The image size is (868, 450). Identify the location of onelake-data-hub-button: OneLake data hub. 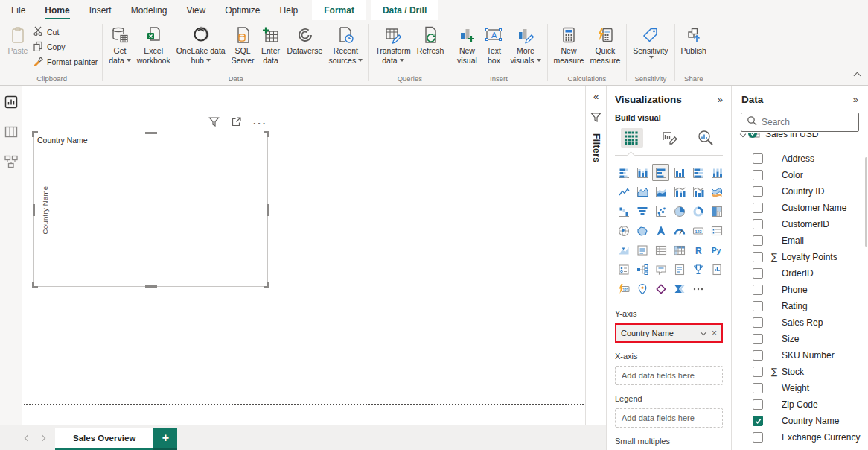
(201, 43).